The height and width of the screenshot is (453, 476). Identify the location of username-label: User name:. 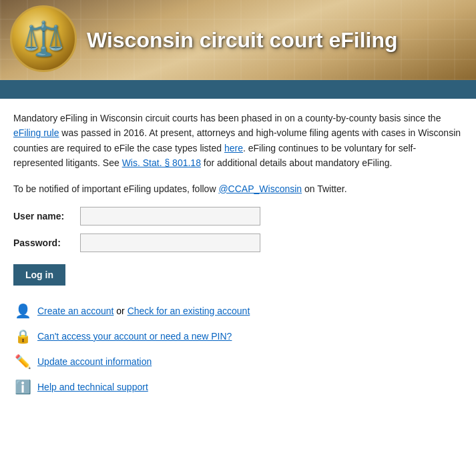
(47, 216).